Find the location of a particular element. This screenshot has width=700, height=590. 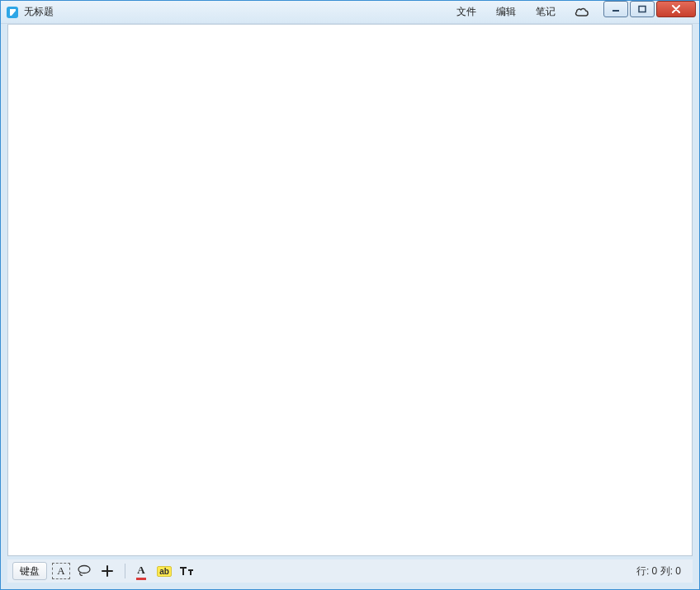

font-color-button: A is located at coordinates (141, 571).